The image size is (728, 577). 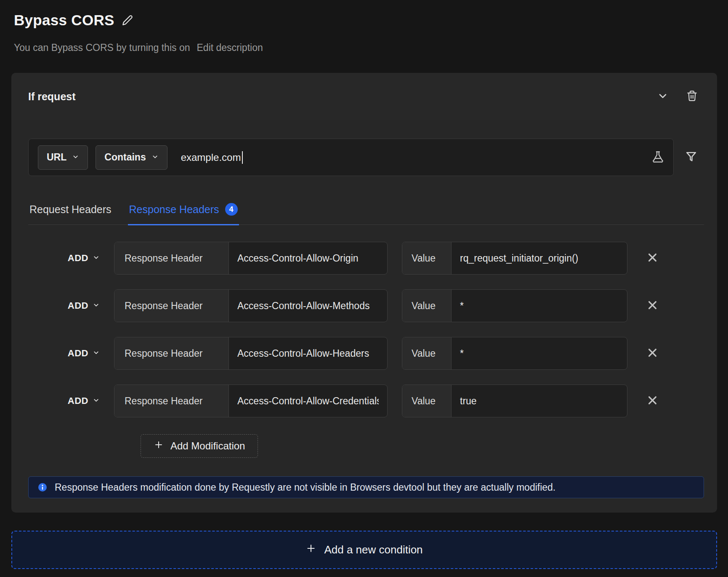 I want to click on source-condition-row: URL Contains example.com, so click(x=363, y=158).